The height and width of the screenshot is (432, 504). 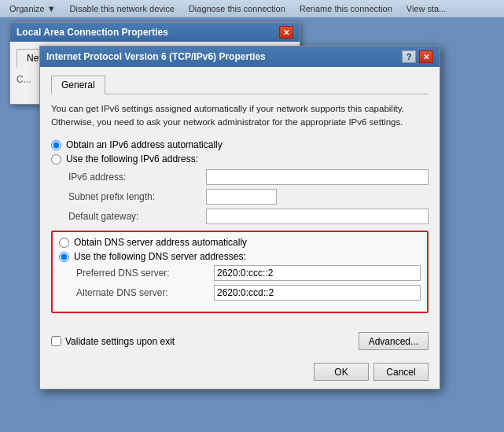 I want to click on bg-dialog-controls: ✕, so click(x=286, y=32).